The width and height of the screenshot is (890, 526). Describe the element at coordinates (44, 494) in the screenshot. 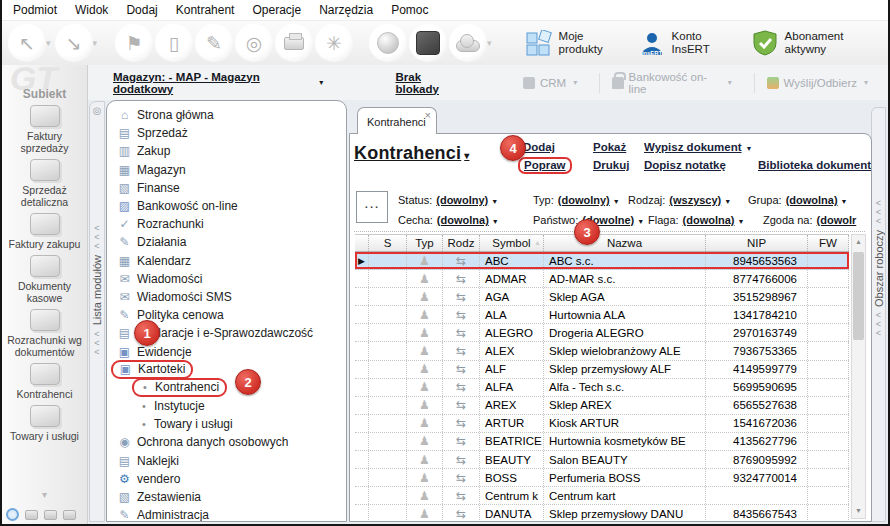

I see `modules-overflow-chevron: ▾` at that location.